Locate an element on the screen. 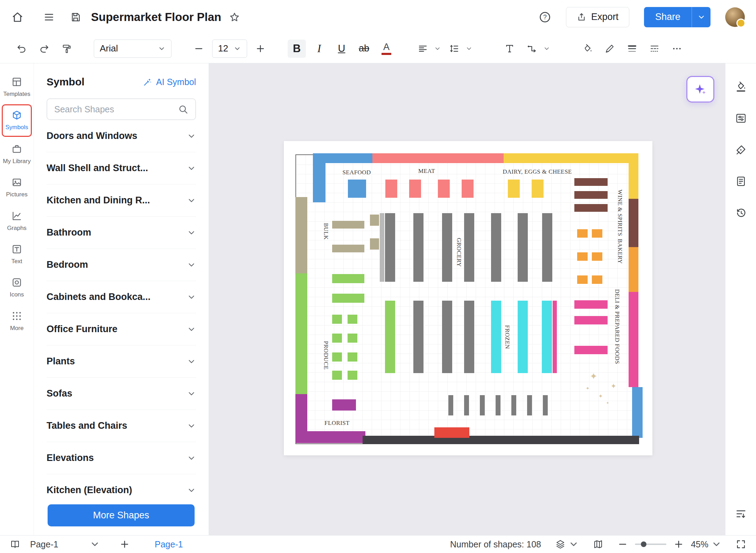 The image size is (756, 553). ai-symbol-link: AI Symbol is located at coordinates (169, 82).